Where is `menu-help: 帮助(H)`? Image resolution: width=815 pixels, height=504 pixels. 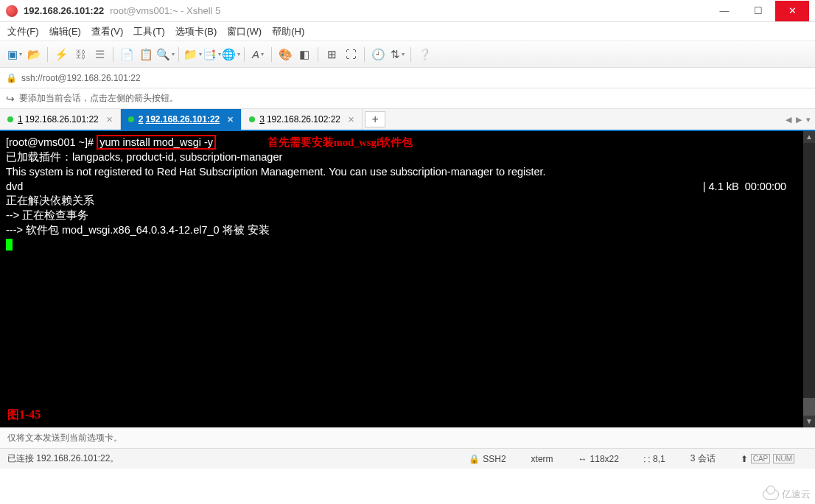
menu-help: 帮助(H) is located at coordinates (288, 32).